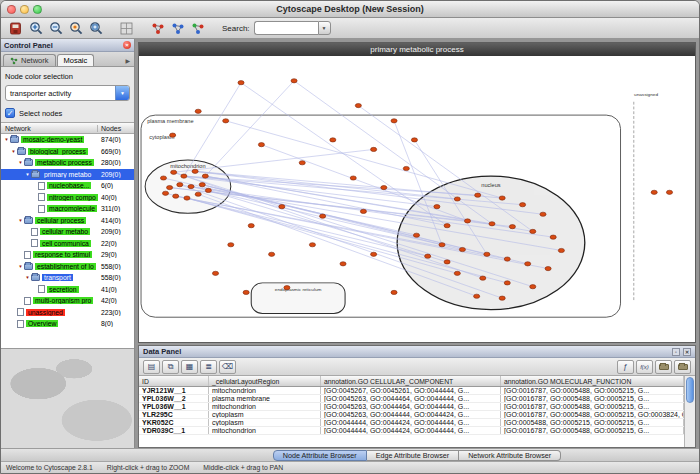 The width and height of the screenshot is (700, 474). I want to click on zoom-window-icon, so click(38, 10).